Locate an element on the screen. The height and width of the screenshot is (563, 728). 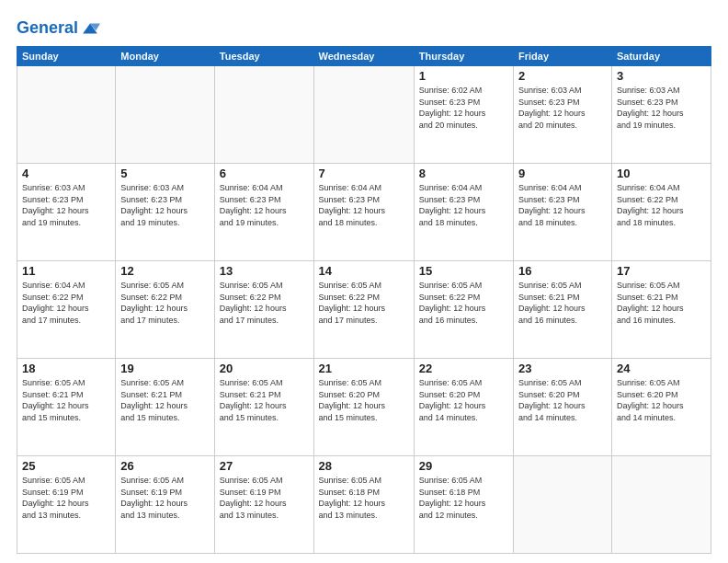
day-number: 14 is located at coordinates (364, 270).